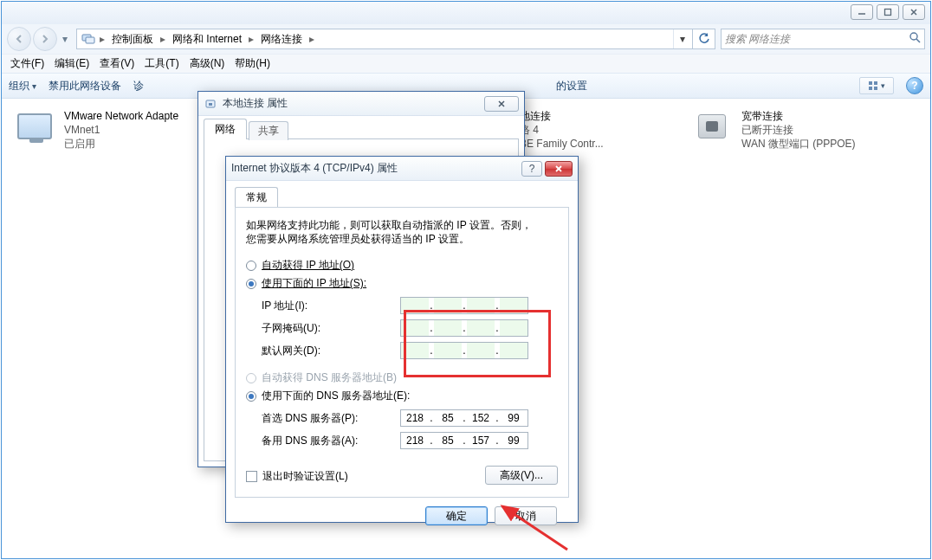 This screenshot has height=560, width=932. What do you see at coordinates (282, 39) in the screenshot?
I see `breadcrumb-network-connections: 网络连接` at bounding box center [282, 39].